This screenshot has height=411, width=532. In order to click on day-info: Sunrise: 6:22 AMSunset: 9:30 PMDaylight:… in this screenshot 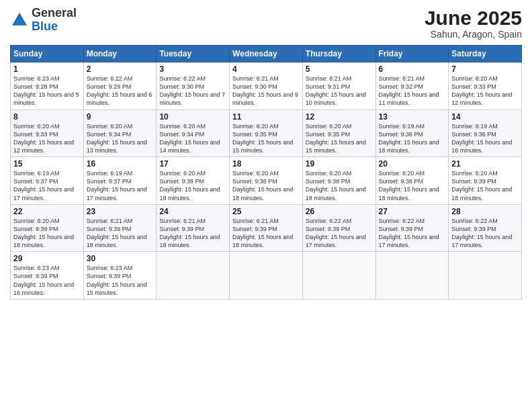, I will do `click(193, 91)`.